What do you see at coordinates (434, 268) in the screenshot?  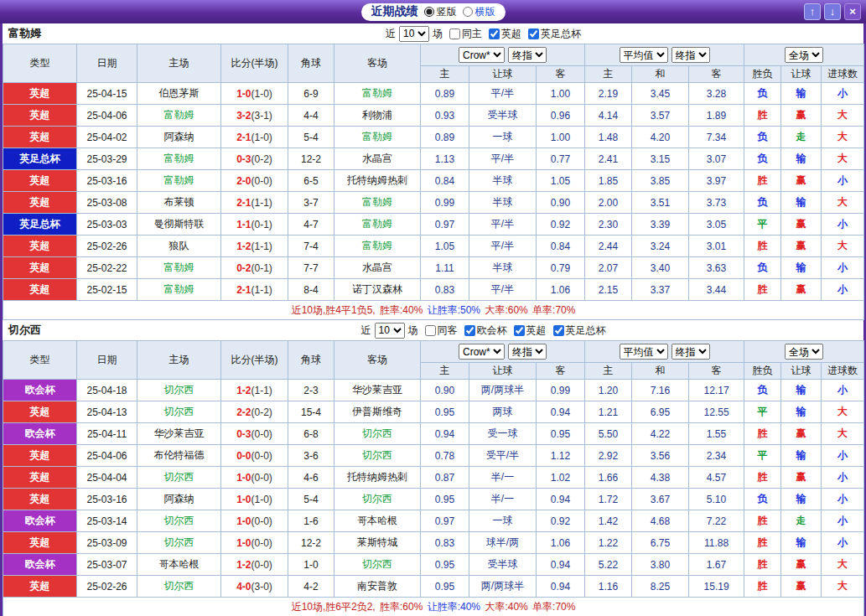 I see `match-row: 英超25-02-22富勒姆0-2(0-1)7-7水晶宫1.11半球0.792.0…` at bounding box center [434, 268].